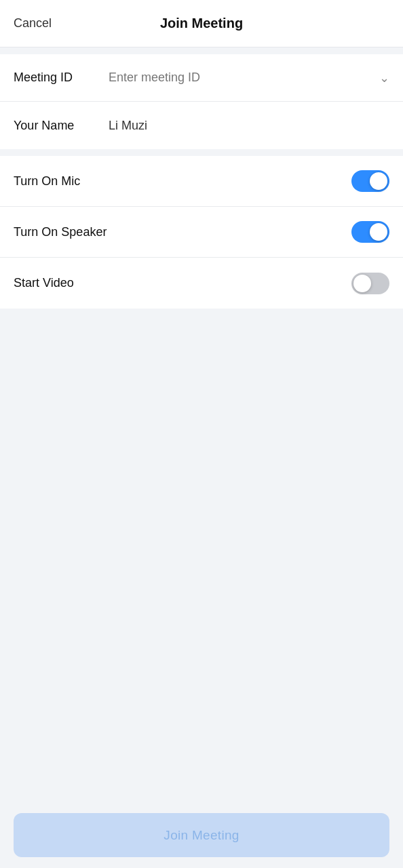 This screenshot has height=868, width=403. What do you see at coordinates (202, 24) in the screenshot?
I see `header: Cancel Join Meeting` at bounding box center [202, 24].